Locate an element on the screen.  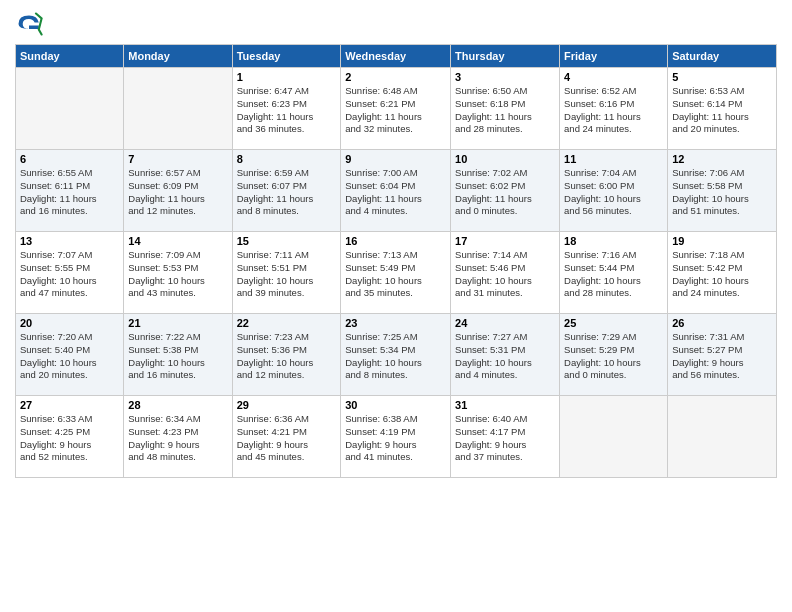
calendar-cell: 23Sunrise: 7:25 AM Sunset: 5:34 PM Dayli… is located at coordinates (396, 355).